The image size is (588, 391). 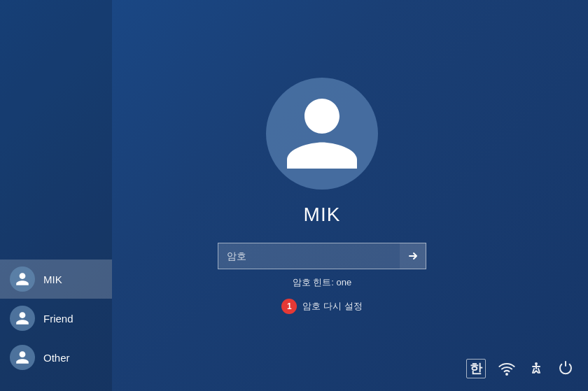 What do you see at coordinates (520, 369) in the screenshot?
I see `bottom-icons: 한` at bounding box center [520, 369].